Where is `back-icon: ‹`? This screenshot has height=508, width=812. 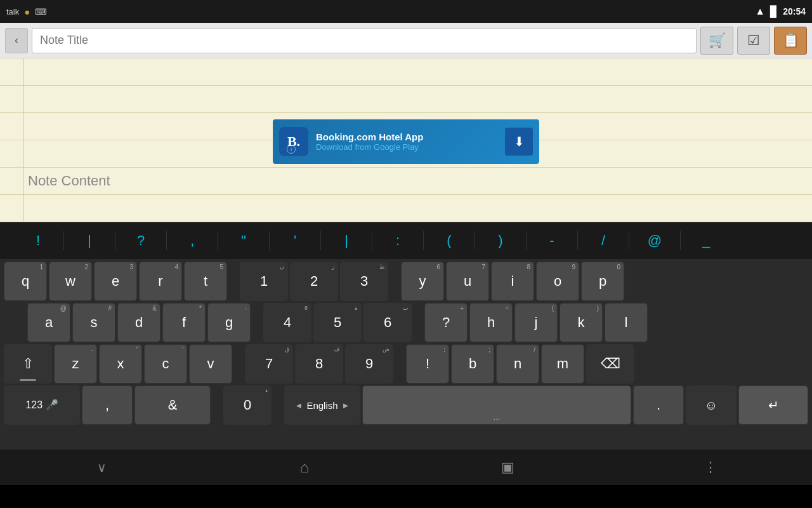 back-icon: ‹ is located at coordinates (16, 41).